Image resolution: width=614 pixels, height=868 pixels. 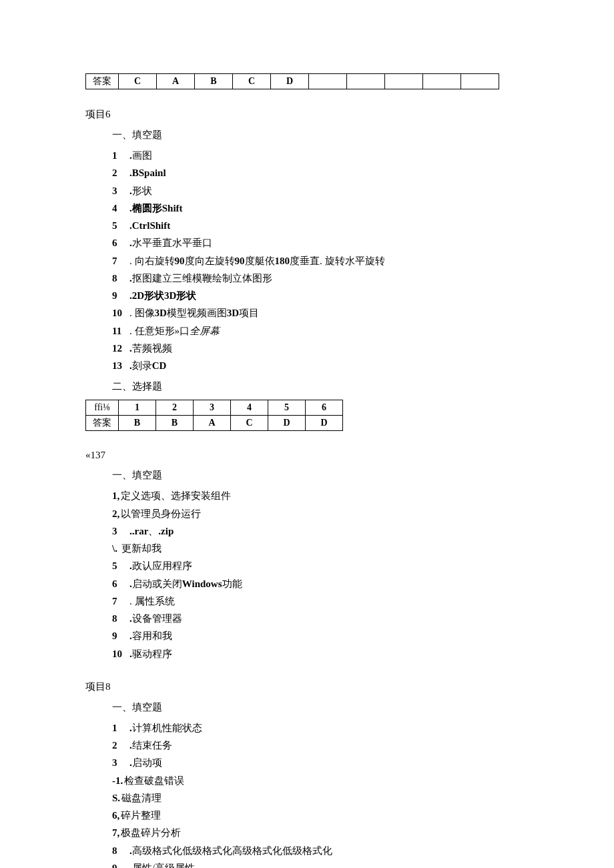 I want to click on table-row: 答案 B B A C D D, so click(x=215, y=423).